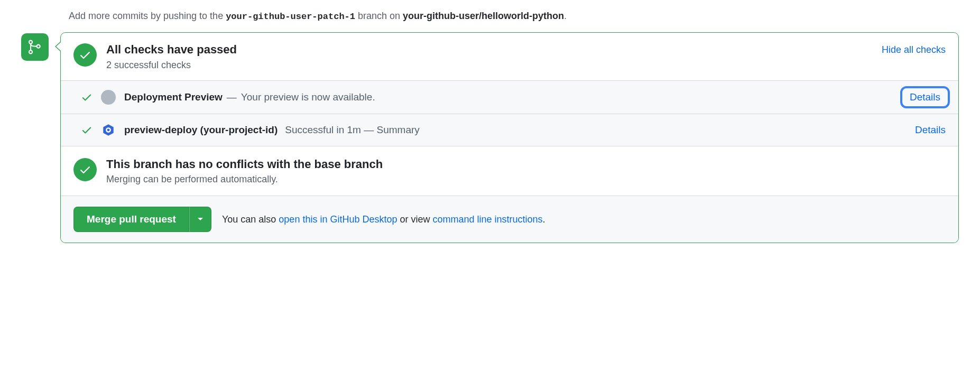  Describe the element at coordinates (308, 97) in the screenshot. I see `check-message: Your preview is now available.` at that location.